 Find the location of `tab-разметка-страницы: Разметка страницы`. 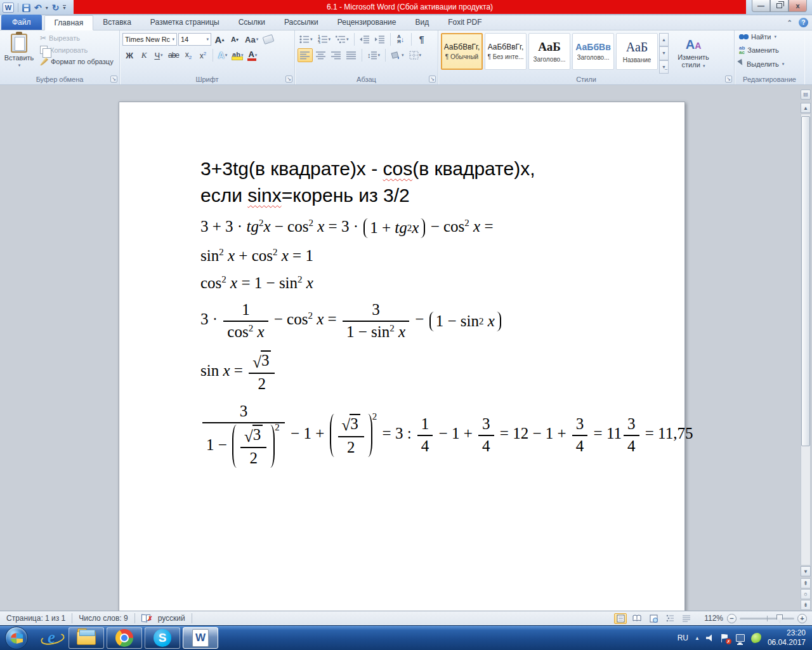

tab-разметка-страницы: Разметка страницы is located at coordinates (185, 22).